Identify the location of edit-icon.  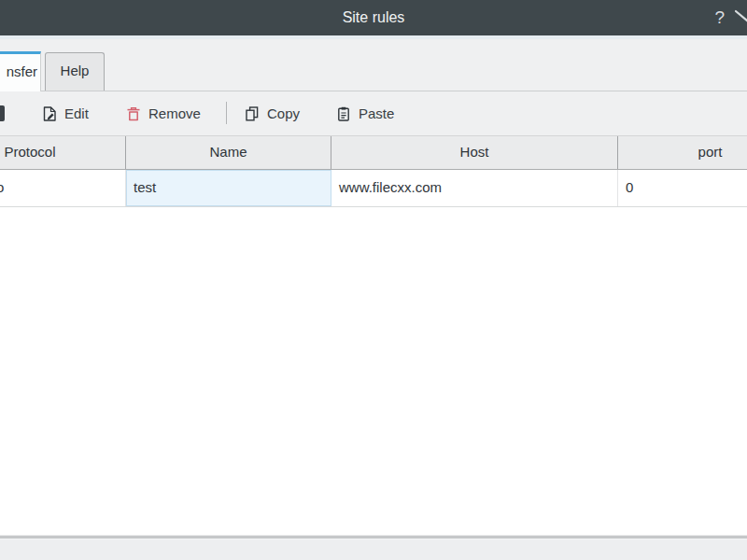
(49, 114).